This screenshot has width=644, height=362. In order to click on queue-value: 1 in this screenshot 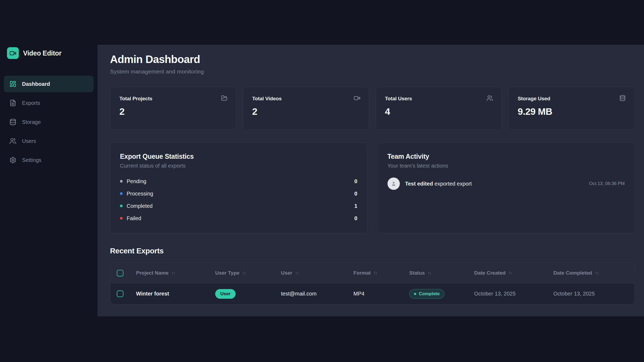, I will do `click(356, 206)`.